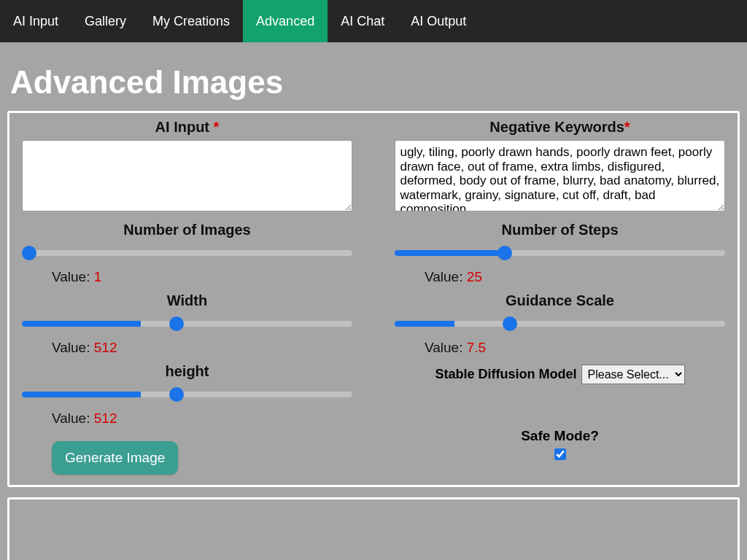  What do you see at coordinates (105, 22) in the screenshot?
I see `nav-label: Gallery` at bounding box center [105, 22].